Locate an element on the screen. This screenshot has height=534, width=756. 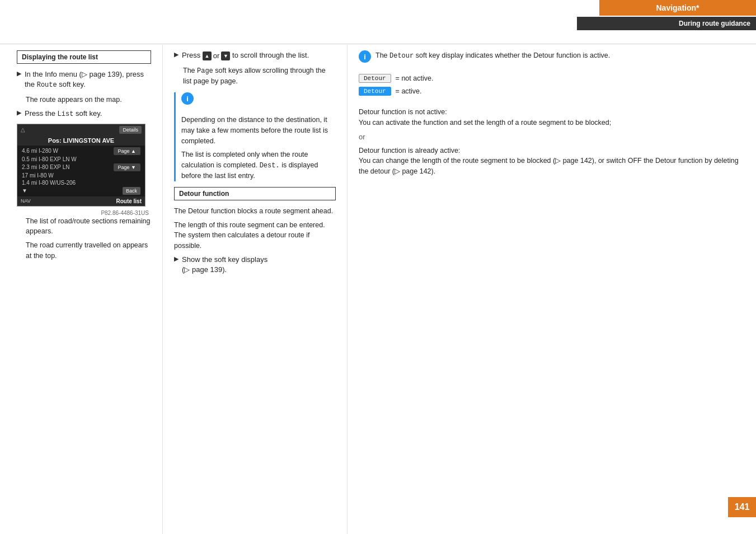
back-btn: Back is located at coordinates (132, 191).